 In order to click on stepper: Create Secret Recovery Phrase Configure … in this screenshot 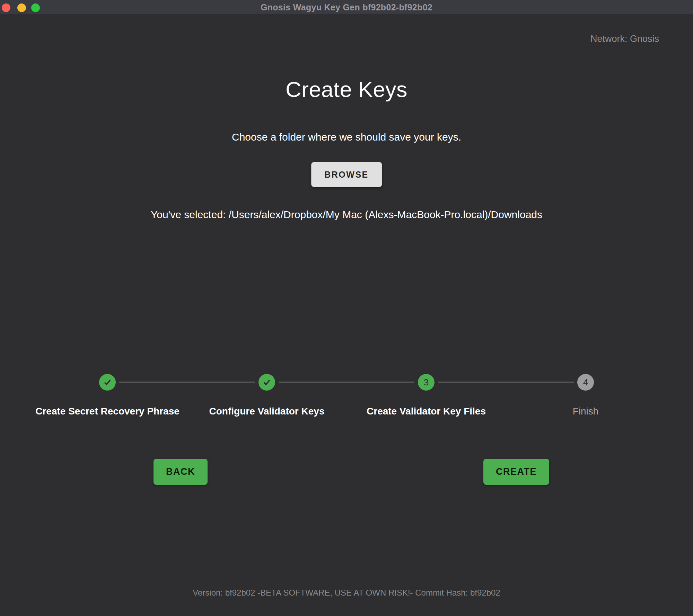, I will do `click(346, 395)`.